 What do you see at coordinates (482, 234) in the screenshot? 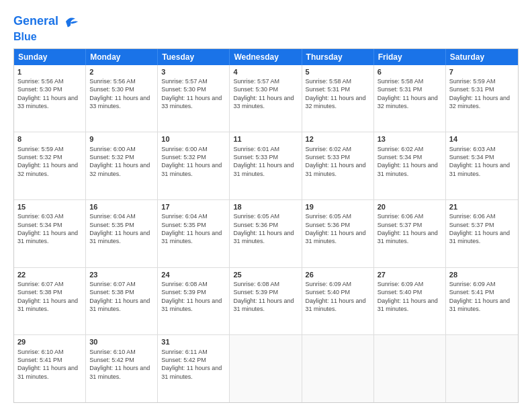
I see `calendar-cell: 21 Sunrise: 6:06 AMSunset: 5:37 PMDaylig…` at bounding box center [482, 234].